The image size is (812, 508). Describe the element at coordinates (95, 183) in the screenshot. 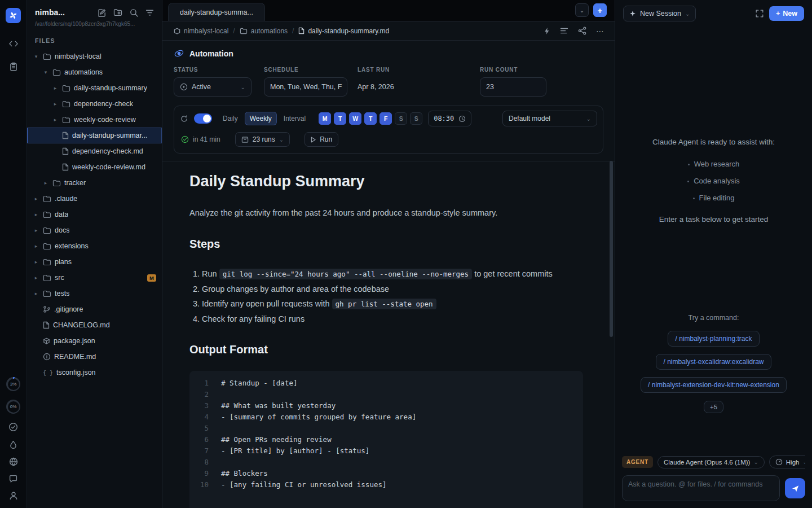

I see `tree-item-tracker: ▸tracker` at that location.